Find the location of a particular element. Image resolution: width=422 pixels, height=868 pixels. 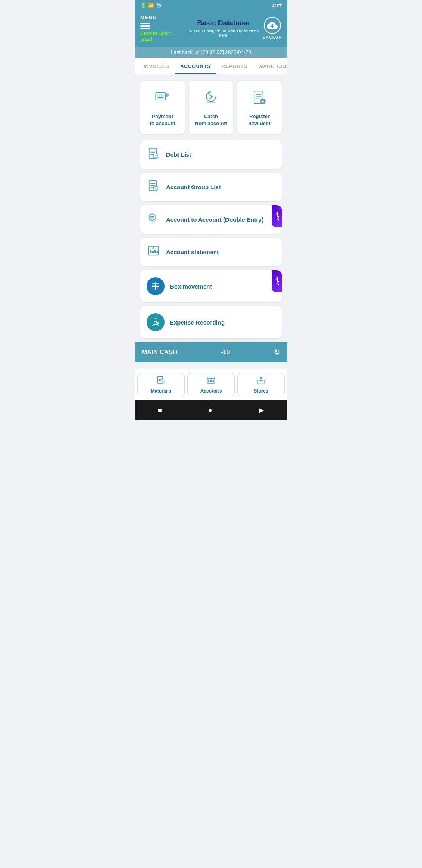

materials-icon is located at coordinates (161, 381).